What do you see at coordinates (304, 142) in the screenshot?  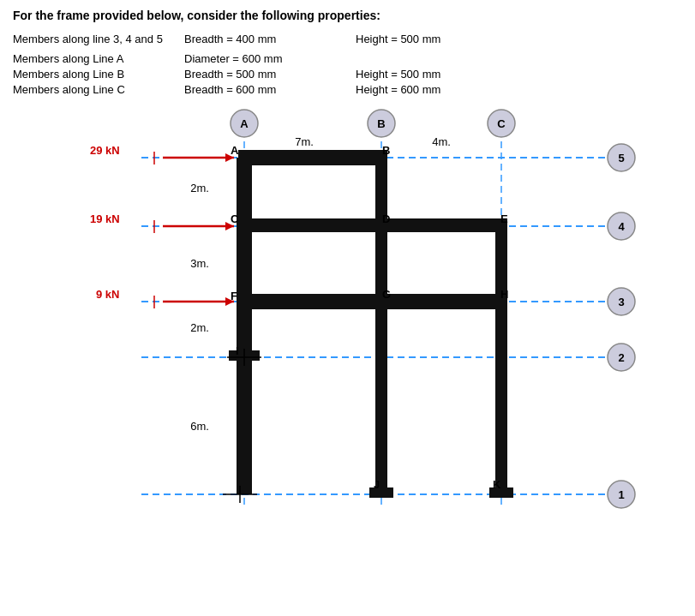 I see `dim-7m: 7m.` at bounding box center [304, 142].